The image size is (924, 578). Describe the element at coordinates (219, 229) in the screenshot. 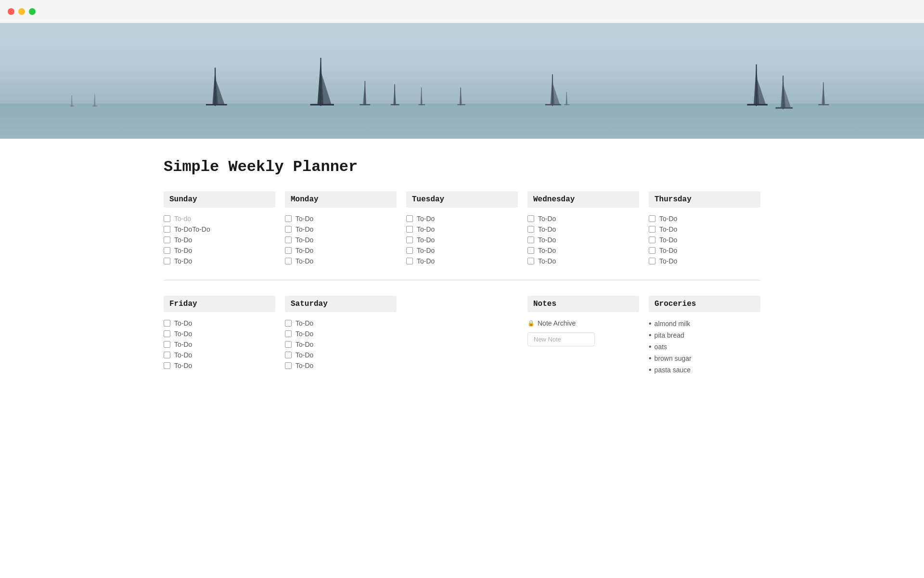

I see `day-column-sunday: SundayTo-doTo-DoTo-DoTo-DoTo-DoTo-Do` at that location.